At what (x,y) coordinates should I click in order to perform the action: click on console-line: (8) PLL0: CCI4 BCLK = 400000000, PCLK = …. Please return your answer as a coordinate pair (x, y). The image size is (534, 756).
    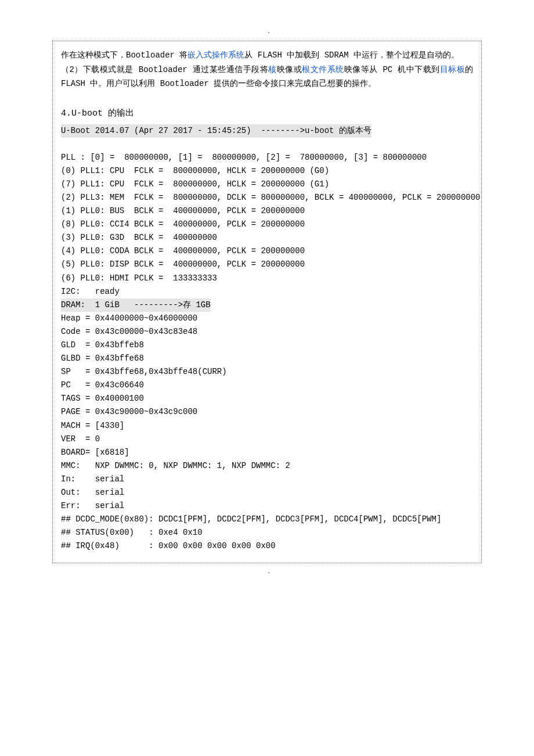
    Looking at the image, I should click on (183, 224).